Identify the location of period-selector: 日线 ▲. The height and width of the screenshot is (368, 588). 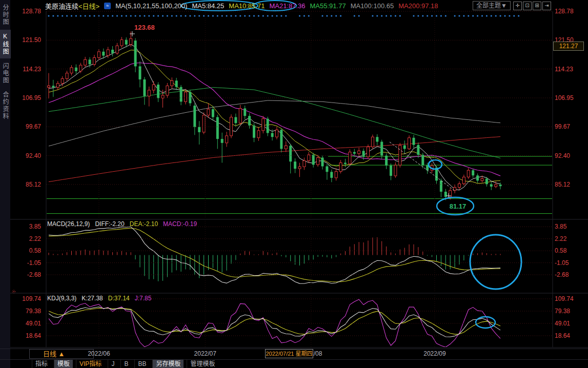
(62, 354).